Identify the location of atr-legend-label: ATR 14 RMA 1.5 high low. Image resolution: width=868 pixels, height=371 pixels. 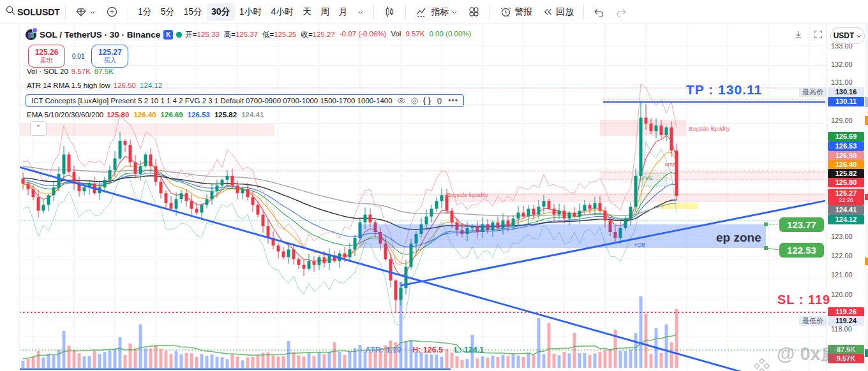
(69, 85).